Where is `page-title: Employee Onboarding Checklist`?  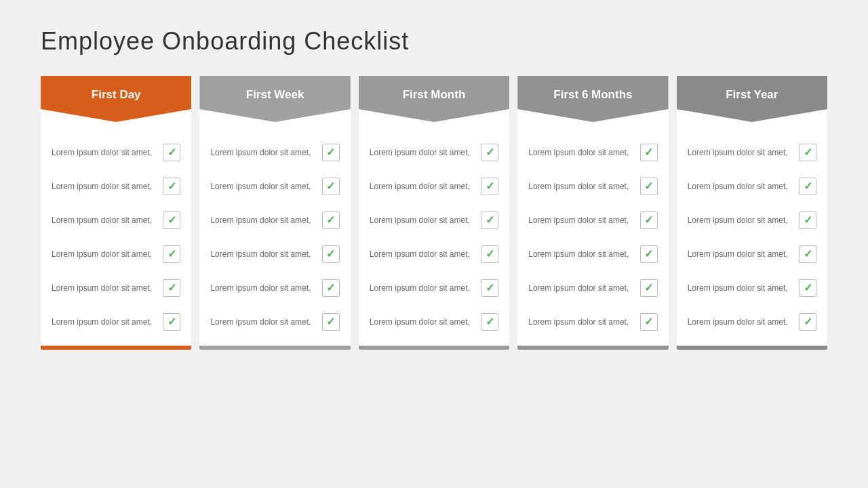
page-title: Employee Onboarding Checklist is located at coordinates (434, 41).